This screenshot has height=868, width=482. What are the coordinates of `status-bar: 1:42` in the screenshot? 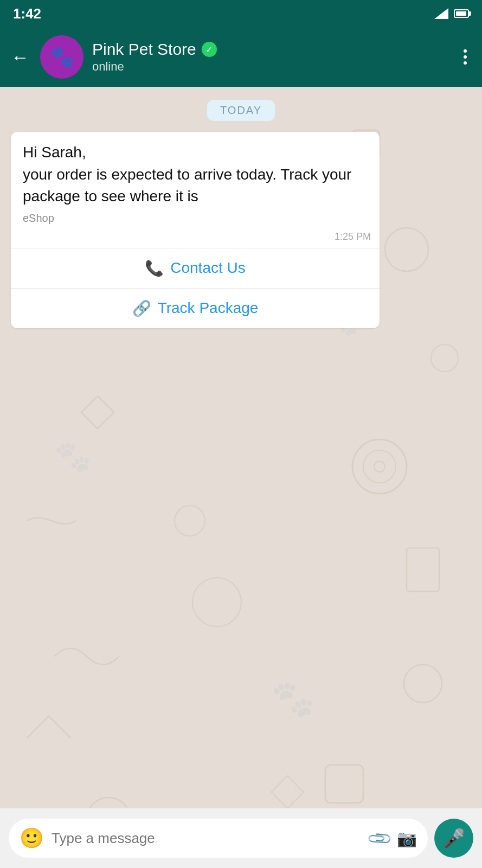 It's located at (241, 14).